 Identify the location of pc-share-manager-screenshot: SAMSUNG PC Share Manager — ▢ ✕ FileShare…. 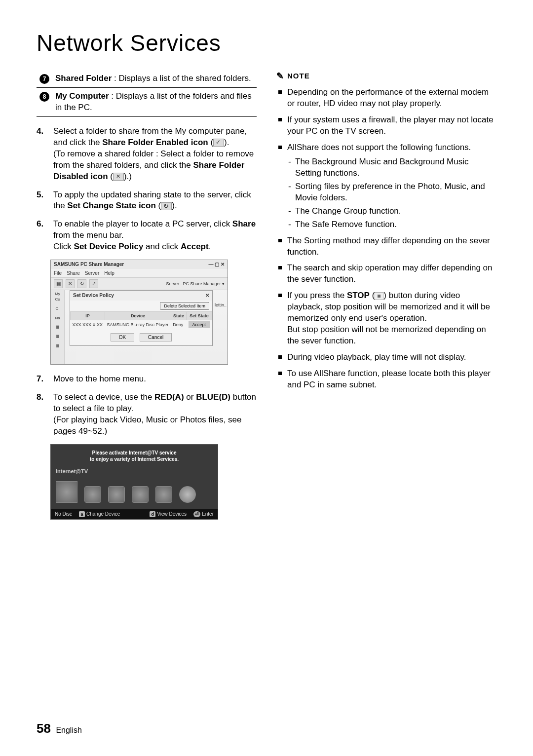
(139, 312).